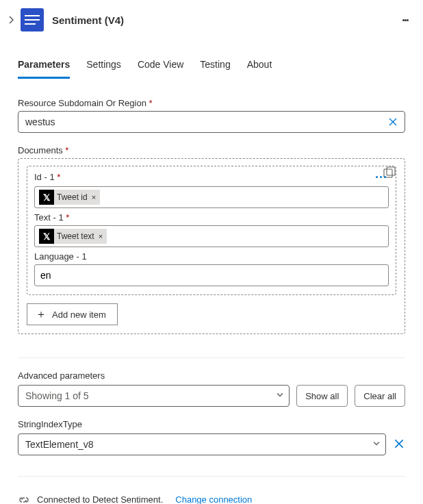 This screenshot has width=423, height=504. What do you see at coordinates (215, 68) in the screenshot?
I see `tab-testing: Testing` at bounding box center [215, 68].